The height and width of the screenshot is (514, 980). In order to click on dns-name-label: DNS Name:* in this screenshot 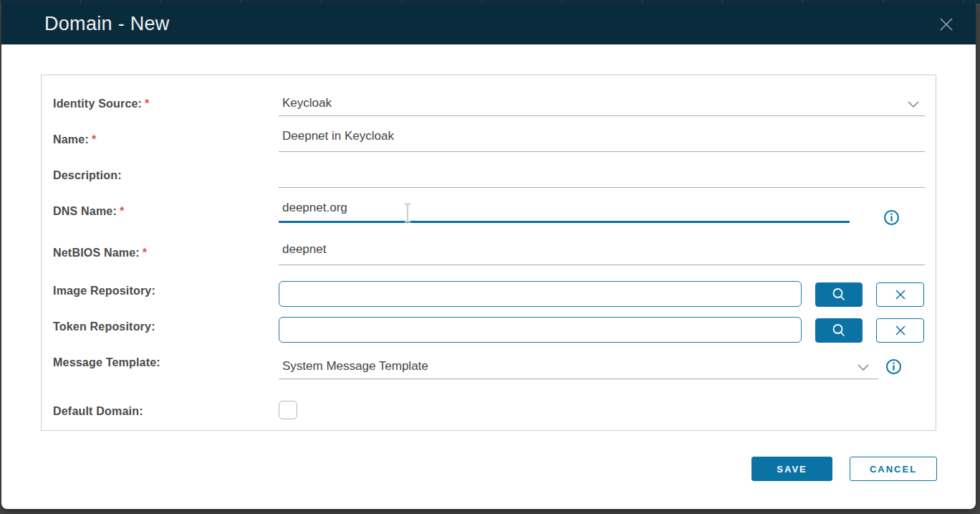, I will do `click(89, 211)`.